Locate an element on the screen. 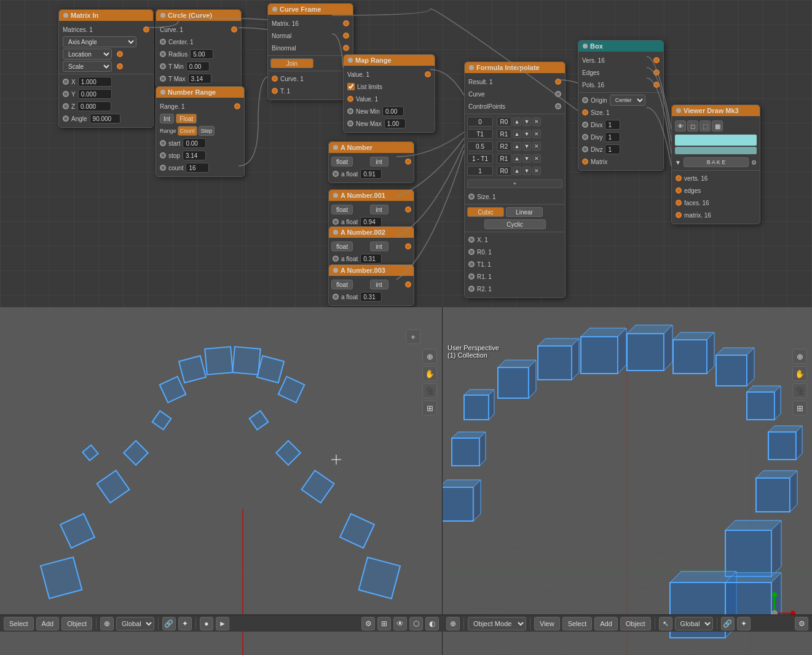 This screenshot has height=655, width=812. right-camera-btn: 🎥 is located at coordinates (800, 391).